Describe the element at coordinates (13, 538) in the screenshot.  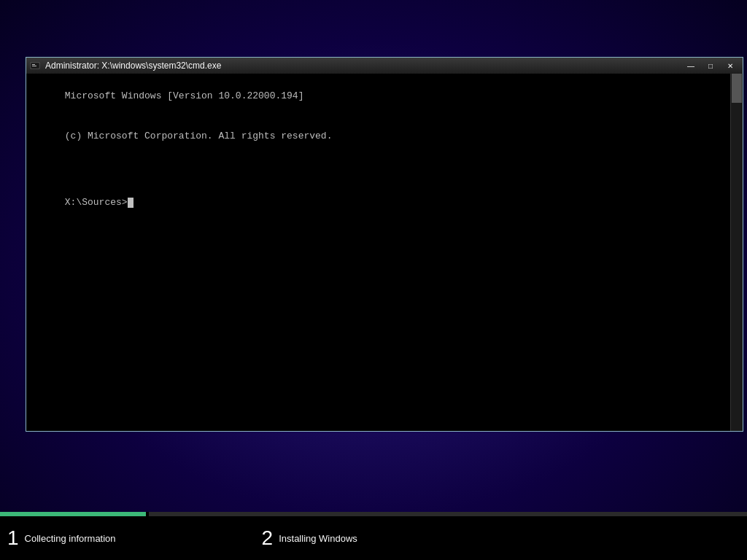
I see `step-1-number: 1` at that location.